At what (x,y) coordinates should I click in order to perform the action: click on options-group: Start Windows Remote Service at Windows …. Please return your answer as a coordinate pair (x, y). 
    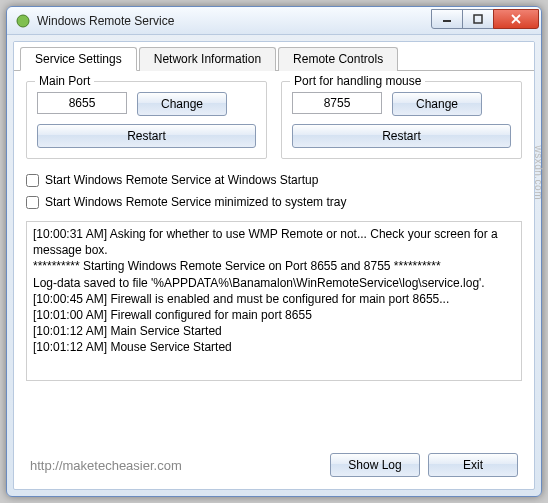
    Looking at the image, I should click on (274, 191).